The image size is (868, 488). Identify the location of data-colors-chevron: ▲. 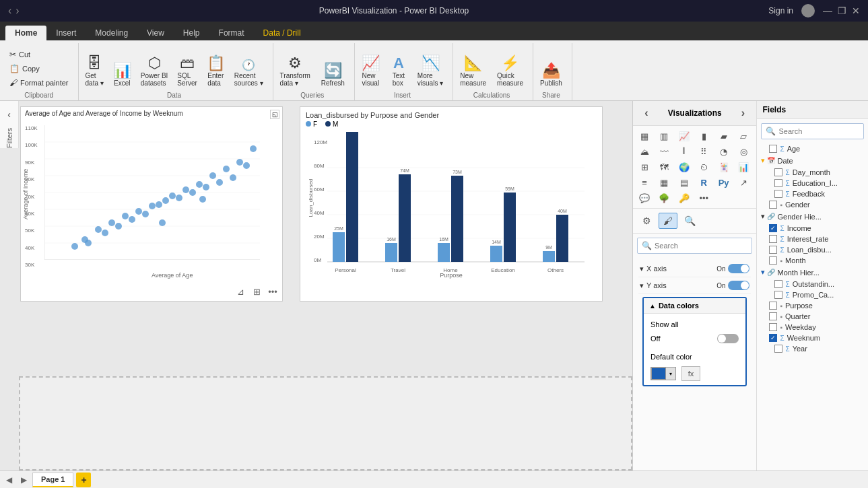
(653, 306).